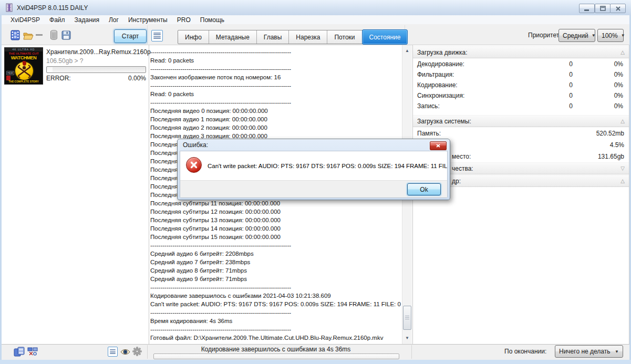 The height and width of the screenshot is (364, 631). Describe the element at coordinates (28, 36) in the screenshot. I see `open-folder-icon` at that location.